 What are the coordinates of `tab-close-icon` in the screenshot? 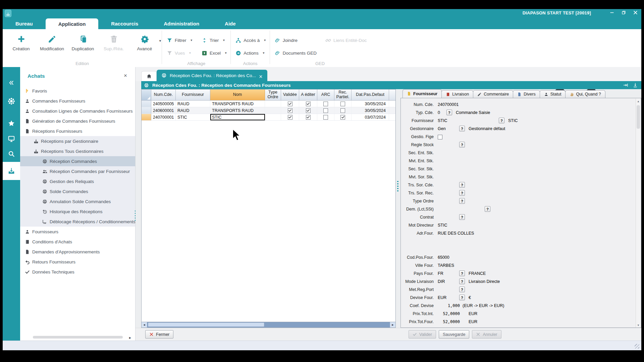 It's located at (261, 76).